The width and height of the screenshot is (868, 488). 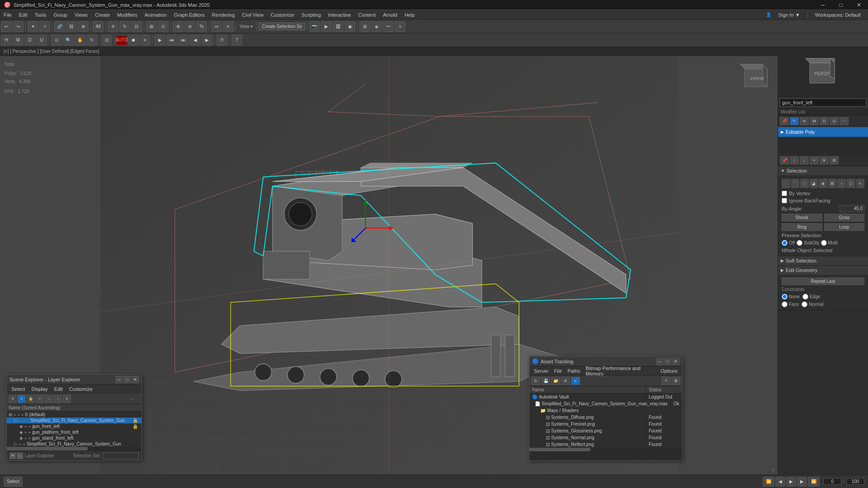 I want to click on rotate-mode-btn: ⊙, so click(x=57, y=40).